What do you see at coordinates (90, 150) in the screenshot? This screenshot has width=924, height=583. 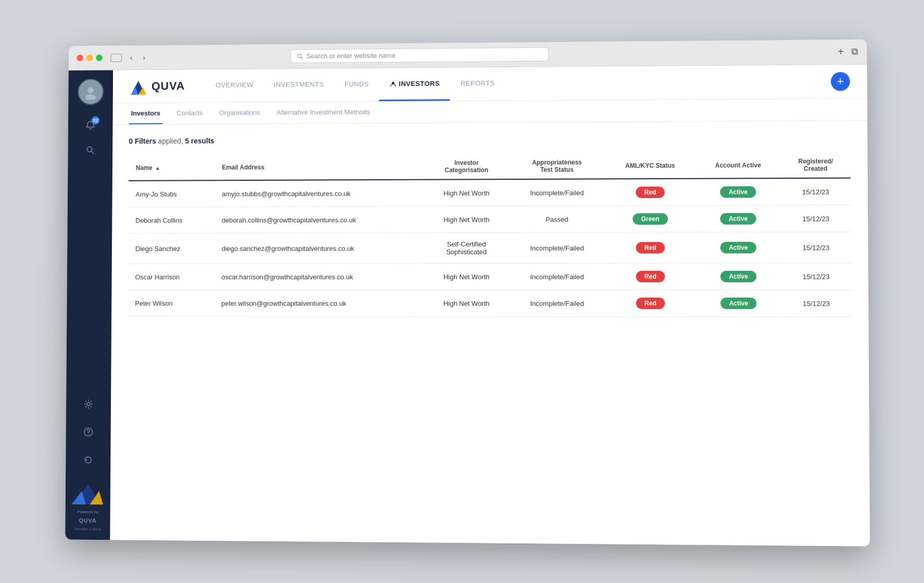 I see `search-button` at bounding box center [90, 150].